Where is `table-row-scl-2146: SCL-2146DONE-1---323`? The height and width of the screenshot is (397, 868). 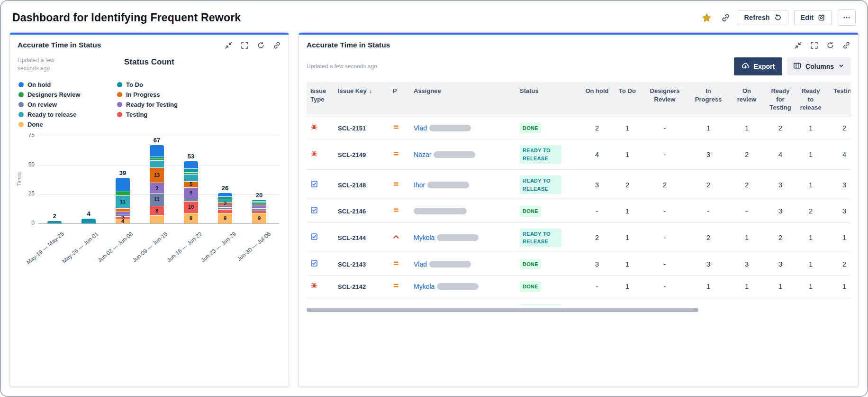 table-row-scl-2146: SCL-2146DONE-1---323 is located at coordinates (579, 212).